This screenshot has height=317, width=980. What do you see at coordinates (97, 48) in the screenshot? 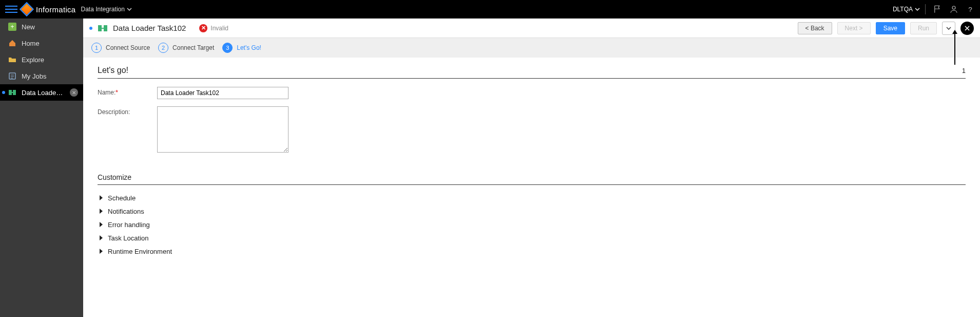
I see `step-number: 1` at bounding box center [97, 48].